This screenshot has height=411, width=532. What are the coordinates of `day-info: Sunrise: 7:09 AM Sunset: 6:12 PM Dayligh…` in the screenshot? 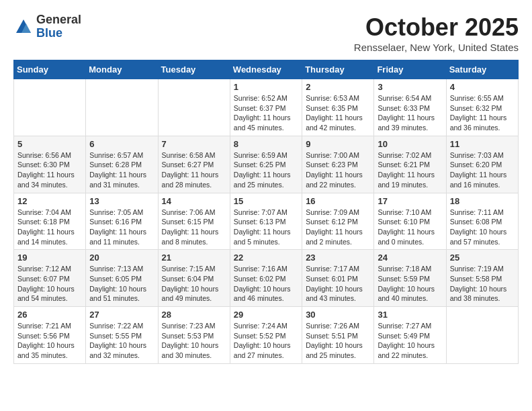 It's located at (338, 227).